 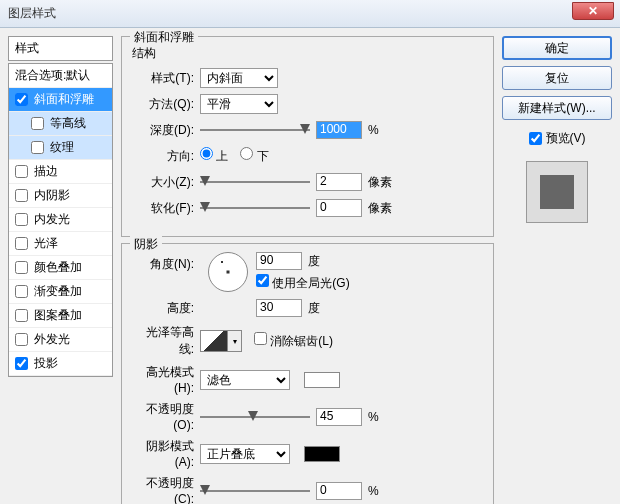 What do you see at coordinates (308, 54) in the screenshot?
I see `structure-title: 结构` at bounding box center [308, 54].